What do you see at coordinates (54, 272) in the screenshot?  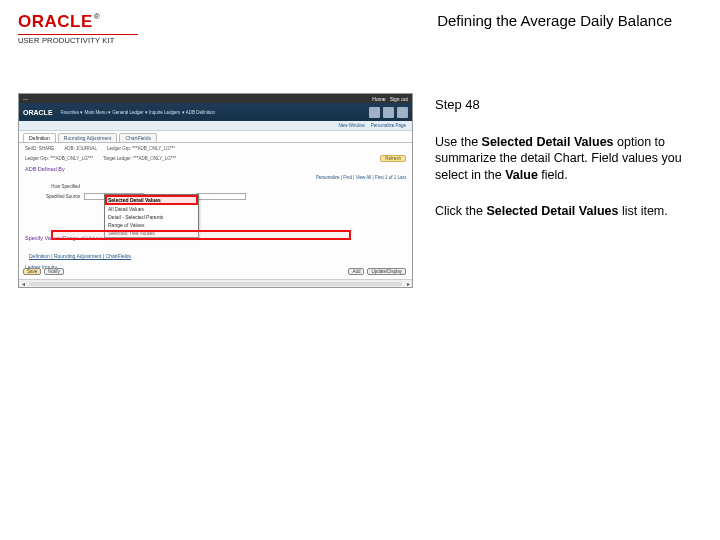 I see `notify-button: Notify` at bounding box center [54, 272].